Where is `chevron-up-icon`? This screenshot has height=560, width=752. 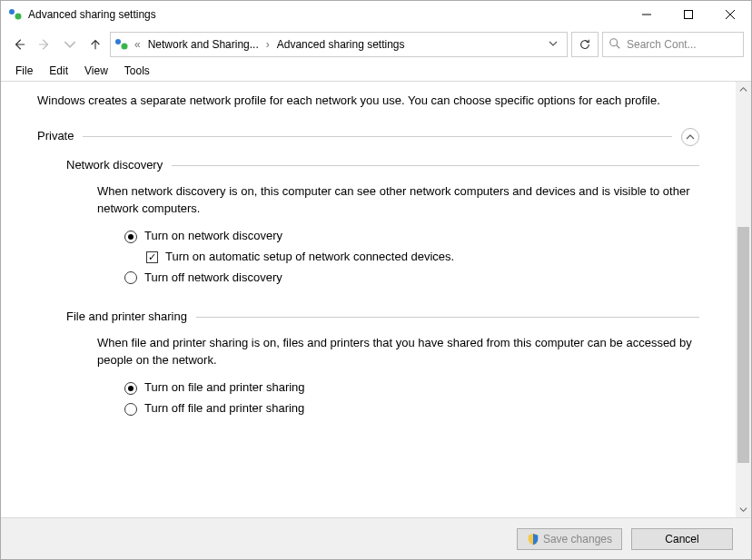 chevron-up-icon is located at coordinates (690, 137).